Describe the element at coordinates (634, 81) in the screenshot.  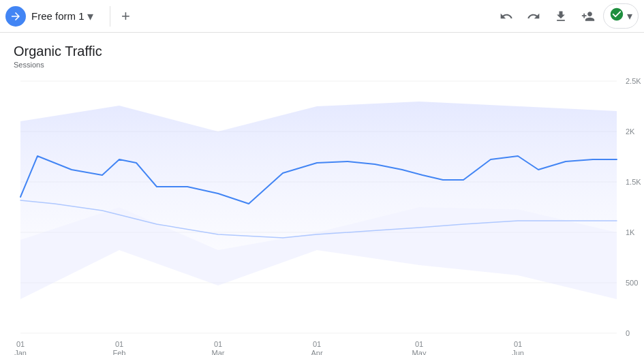
I see `svg-text: 2.5K` at that location.